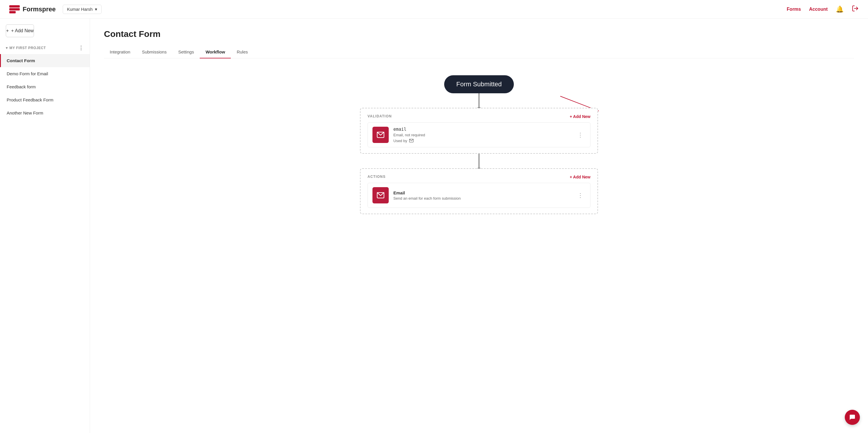 The image size is (868, 433). I want to click on actions-card-content: Email Send an email for each form submis…, so click(482, 196).